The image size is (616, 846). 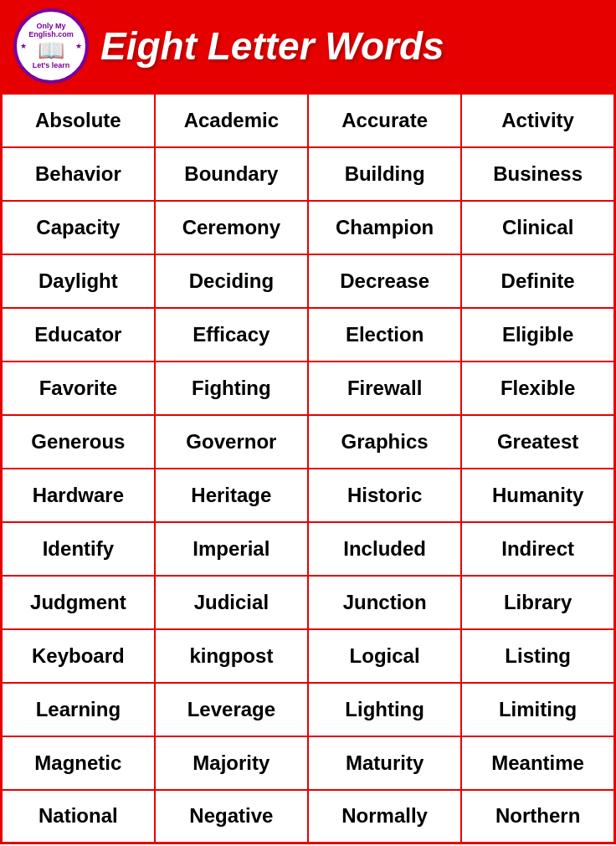 What do you see at coordinates (385, 335) in the screenshot?
I see `word-cell: Election` at bounding box center [385, 335].